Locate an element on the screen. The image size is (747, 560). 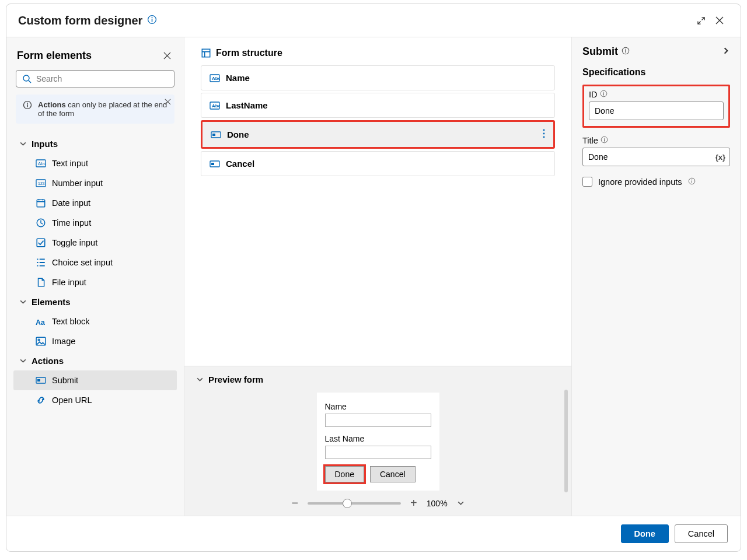
sidebar-close-icon is located at coordinates (167, 55).